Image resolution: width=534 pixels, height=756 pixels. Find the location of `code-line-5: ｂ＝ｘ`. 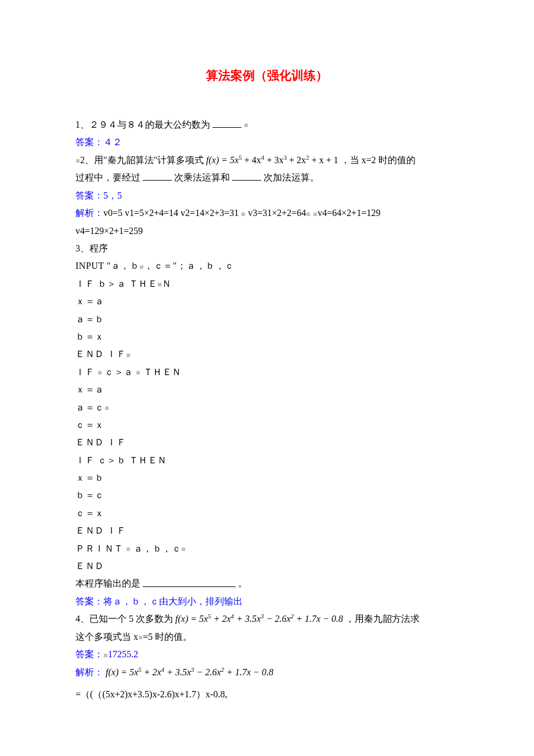

code-line-5: ｂ＝ｘ is located at coordinates (267, 337).